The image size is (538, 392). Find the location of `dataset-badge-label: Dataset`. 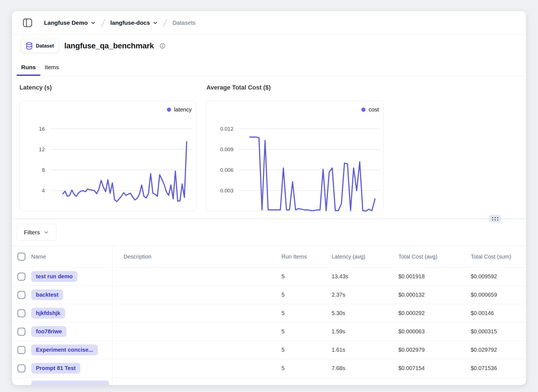

dataset-badge-label: Dataset is located at coordinates (45, 46).